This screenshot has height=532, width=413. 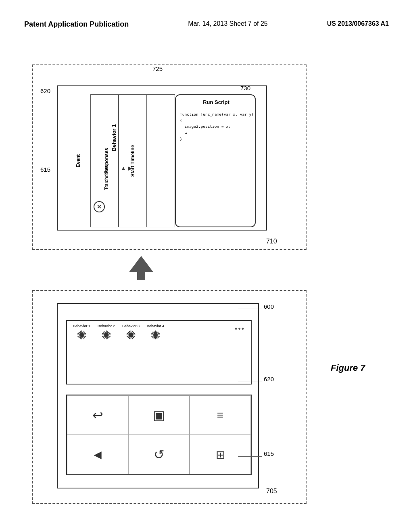 What do you see at coordinates (217, 120) in the screenshot?
I see `code-line-2: {` at bounding box center [217, 120].